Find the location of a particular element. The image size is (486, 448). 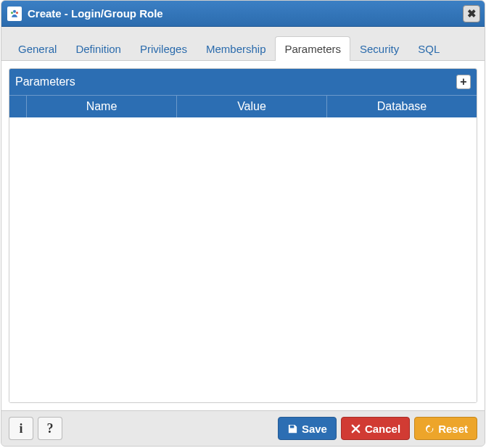

tabbar: General Definition Privileges Membership… is located at coordinates (243, 43).